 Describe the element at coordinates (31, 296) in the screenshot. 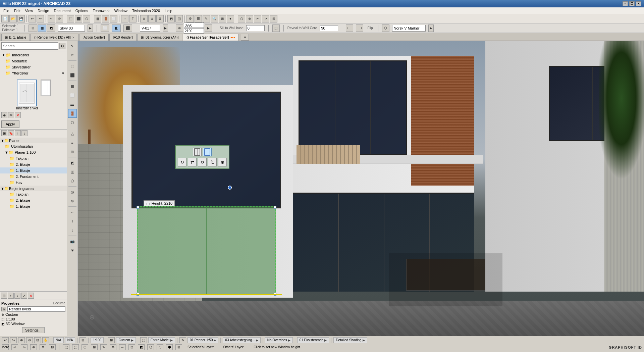

I see `layer-btn5: ✕` at that location.